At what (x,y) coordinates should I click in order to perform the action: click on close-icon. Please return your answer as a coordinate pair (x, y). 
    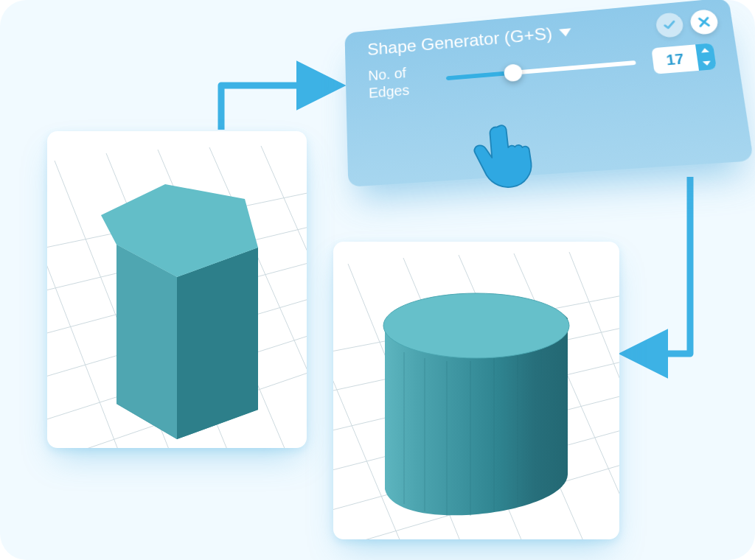
    Looking at the image, I should click on (704, 22).